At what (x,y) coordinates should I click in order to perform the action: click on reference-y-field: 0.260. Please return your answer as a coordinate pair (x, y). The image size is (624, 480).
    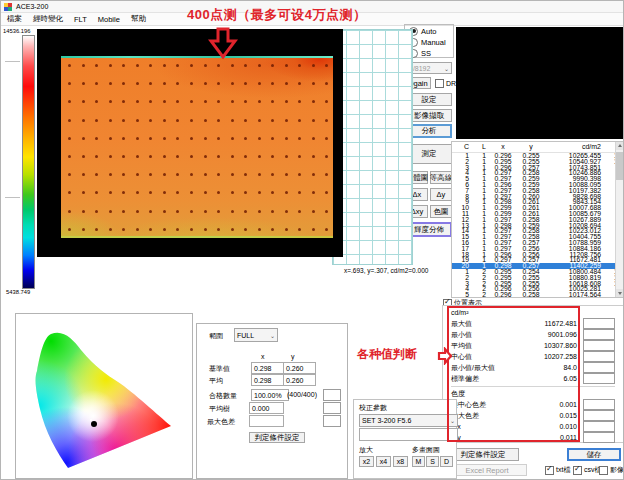
    Looking at the image, I should click on (300, 368).